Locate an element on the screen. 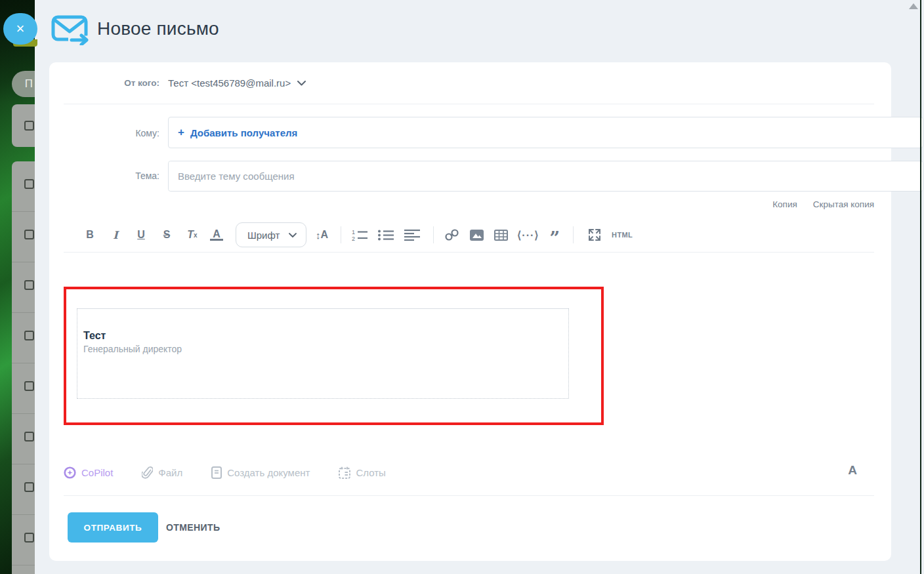  calendar-icon is located at coordinates (345, 472).